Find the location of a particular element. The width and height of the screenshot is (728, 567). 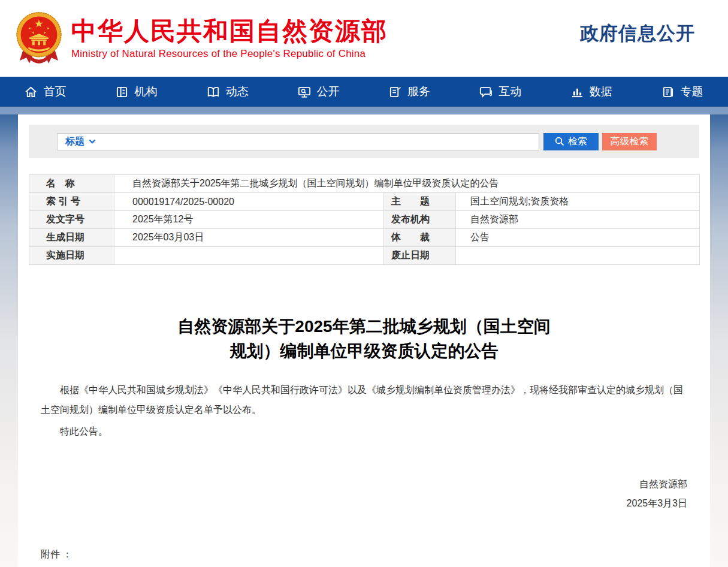

disclosure-screen-icon is located at coordinates (304, 92).